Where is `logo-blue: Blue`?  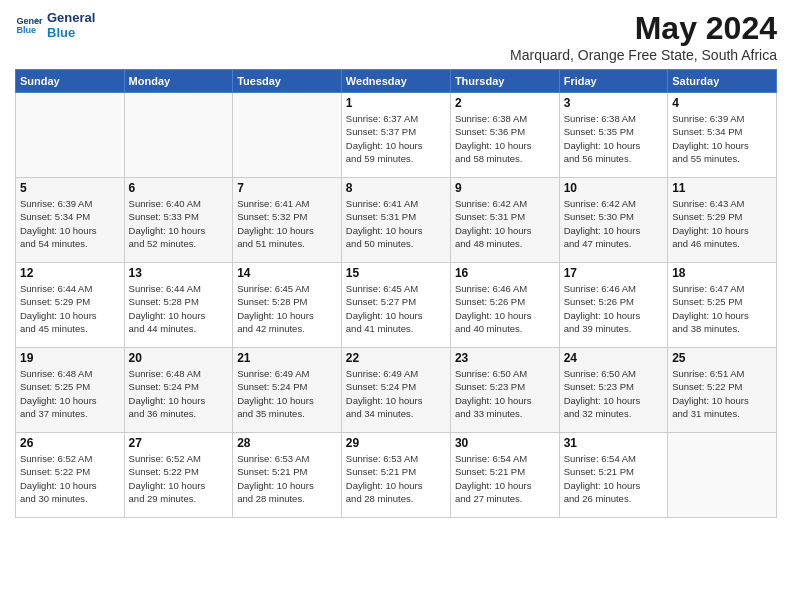
logo-blue: Blue is located at coordinates (71, 32).